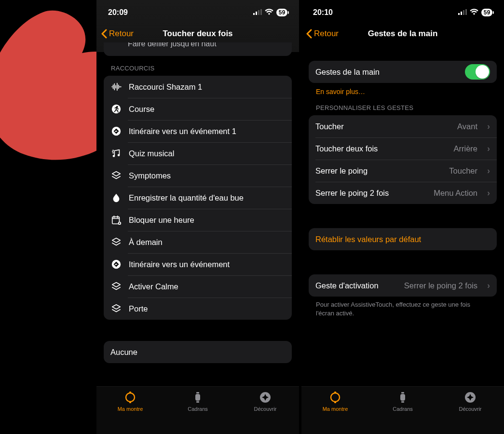  What do you see at coordinates (379, 171) in the screenshot?
I see `gesture-label: Serrer le poing` at bounding box center [379, 171].